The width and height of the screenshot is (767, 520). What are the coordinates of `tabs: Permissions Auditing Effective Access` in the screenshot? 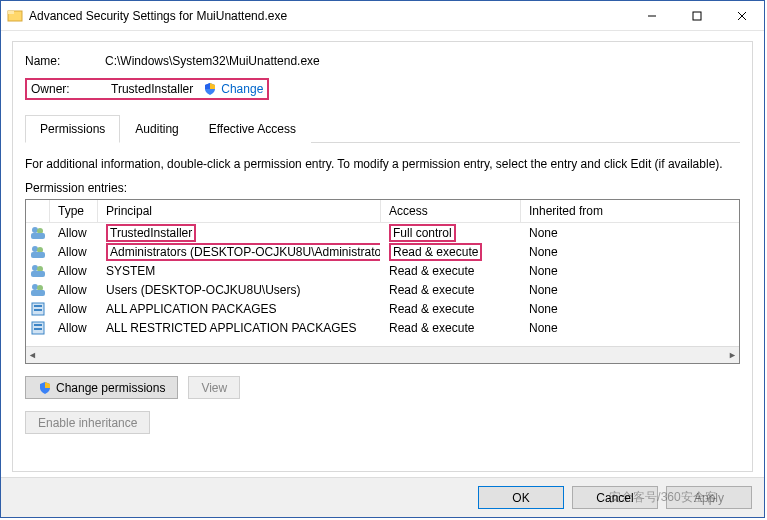 It's located at (382, 128).